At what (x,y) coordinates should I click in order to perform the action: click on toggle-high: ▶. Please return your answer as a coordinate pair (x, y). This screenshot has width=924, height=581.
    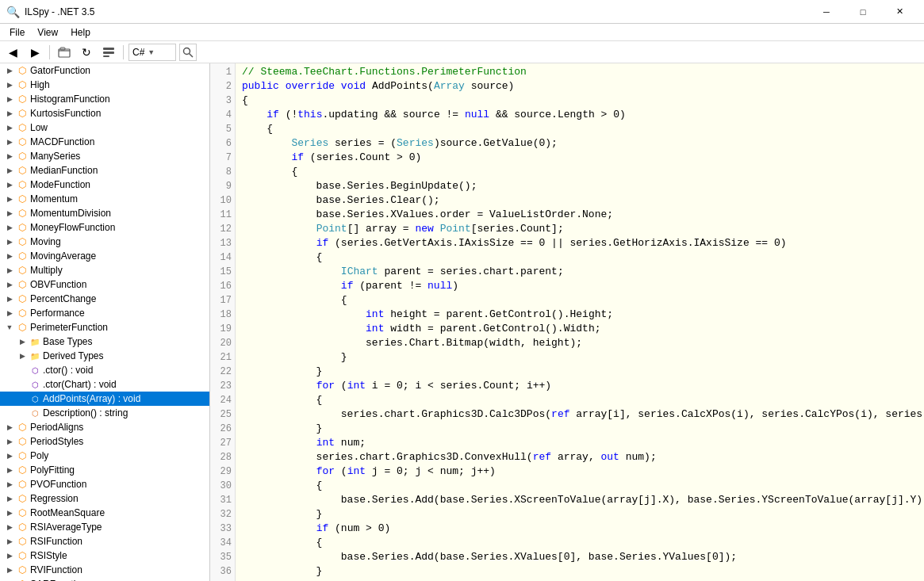
    Looking at the image, I should click on (10, 85).